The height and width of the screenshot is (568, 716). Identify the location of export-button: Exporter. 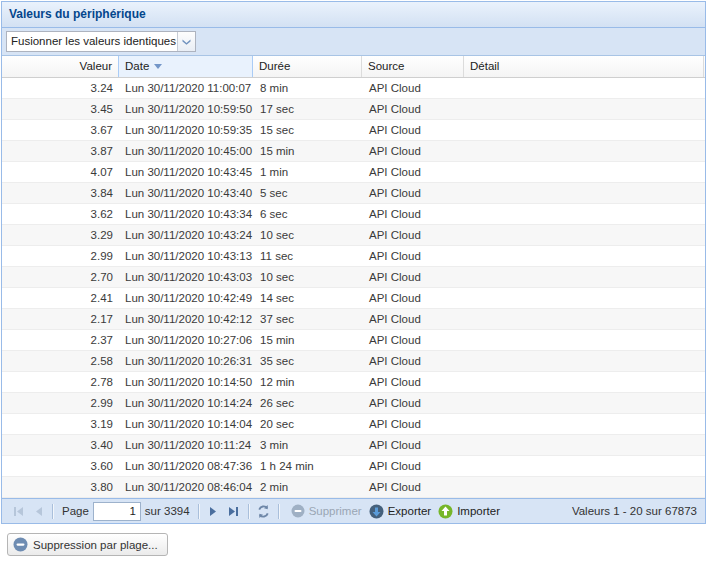
(400, 512).